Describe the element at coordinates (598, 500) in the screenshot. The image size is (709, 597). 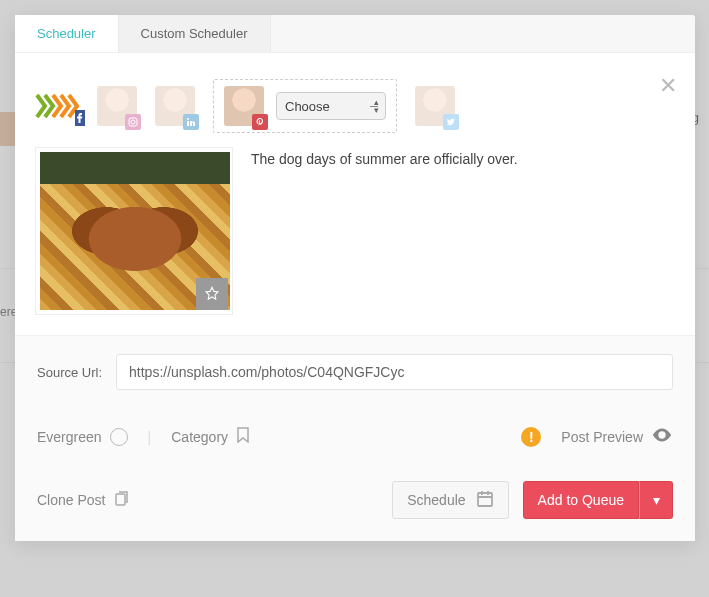
I see `add-to-queue-group: Add to Queue ▾` at that location.